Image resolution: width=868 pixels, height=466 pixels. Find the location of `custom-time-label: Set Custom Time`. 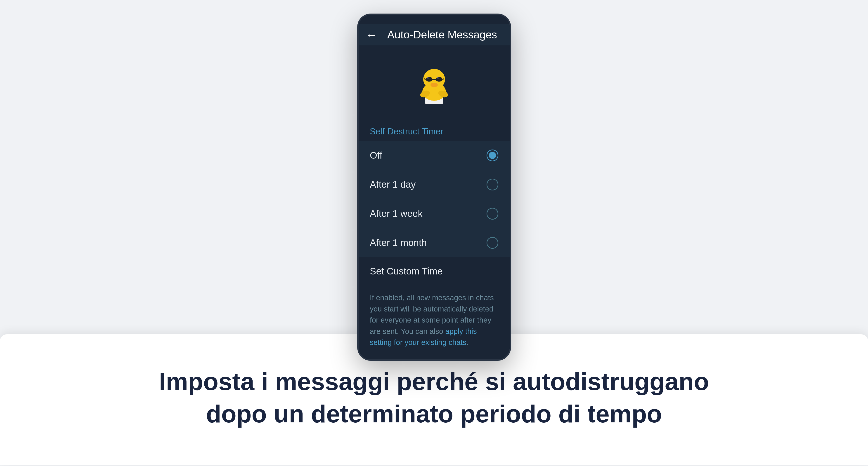

custom-time-label: Set Custom Time is located at coordinates (406, 271).